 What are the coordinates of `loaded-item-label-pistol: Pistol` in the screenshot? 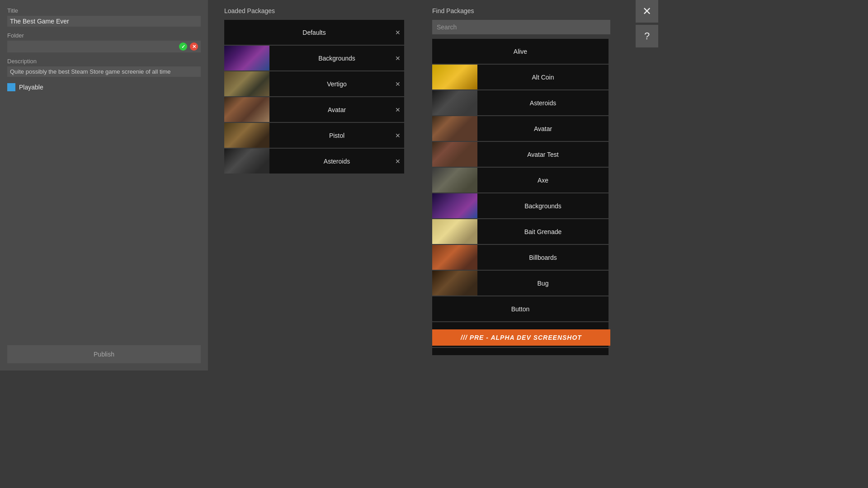 It's located at (337, 136).